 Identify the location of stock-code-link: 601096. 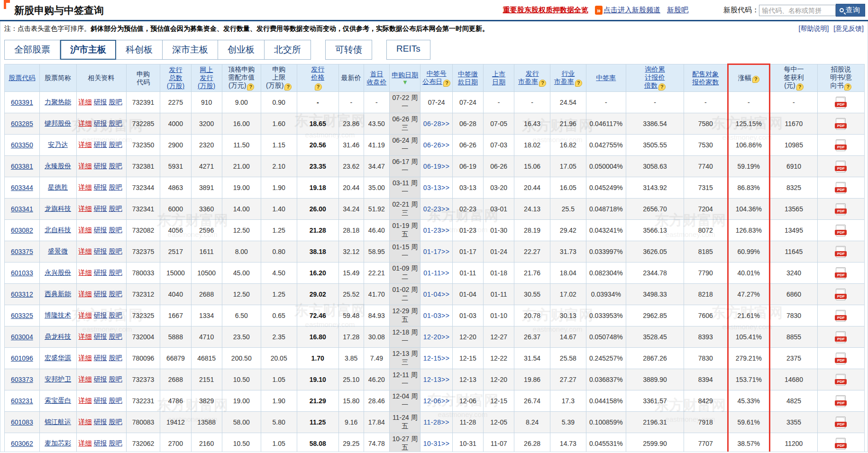
(22, 358).